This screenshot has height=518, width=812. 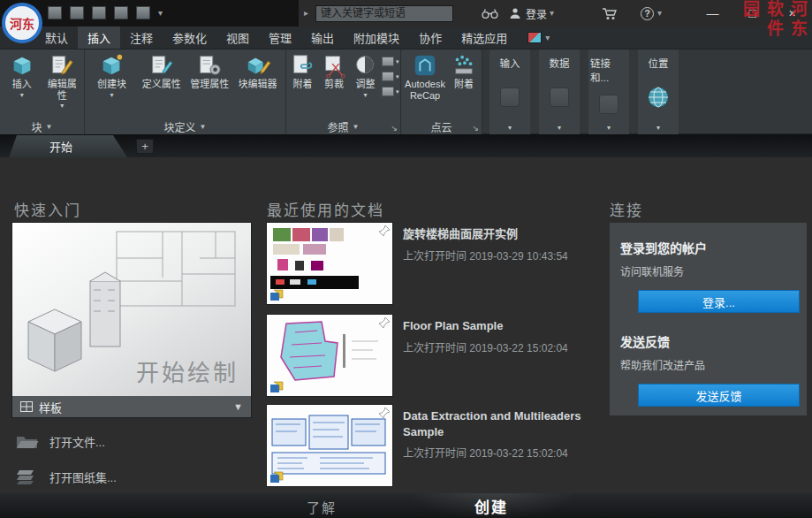 What do you see at coordinates (659, 13) in the screenshot?
I see `help-dropdown-icon: ▾` at bounding box center [659, 13].